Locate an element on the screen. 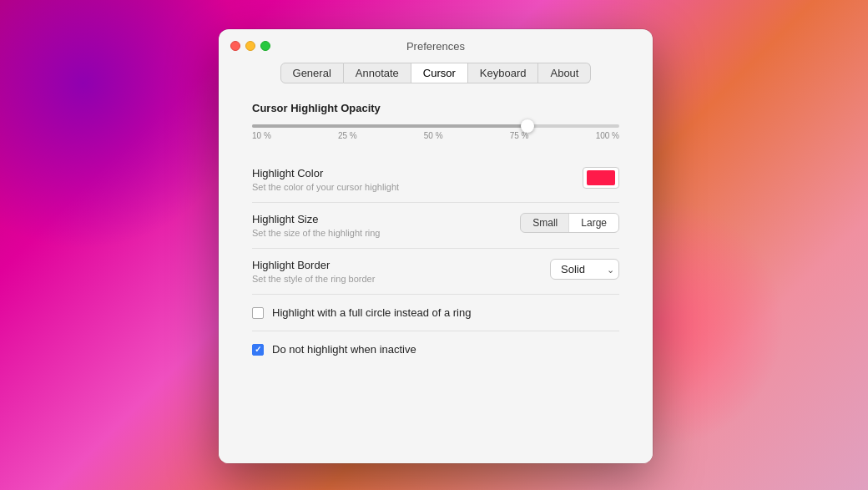  tab-cursor: Cursor is located at coordinates (440, 73).